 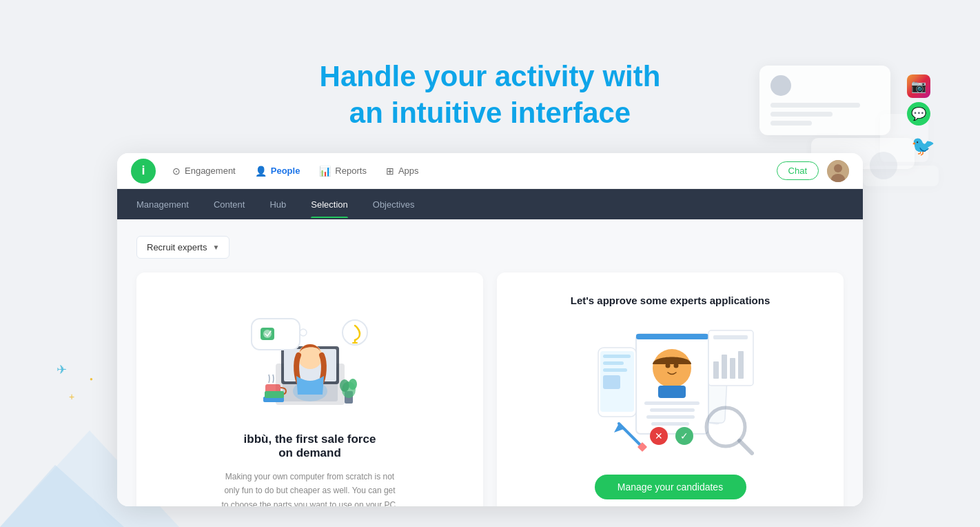 What do you see at coordinates (923, 146) in the screenshot?
I see `twitter-icon: 🐦` at bounding box center [923, 146].